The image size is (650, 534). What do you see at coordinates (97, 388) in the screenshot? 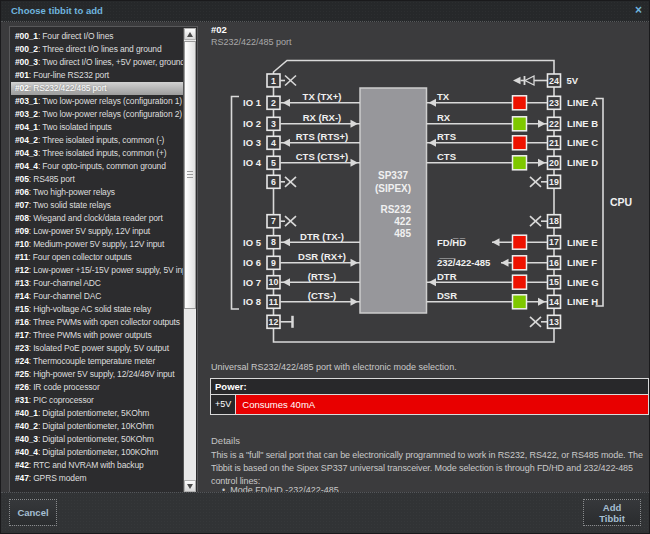
I see `list-item: #26: IR code processor` at bounding box center [97, 388].